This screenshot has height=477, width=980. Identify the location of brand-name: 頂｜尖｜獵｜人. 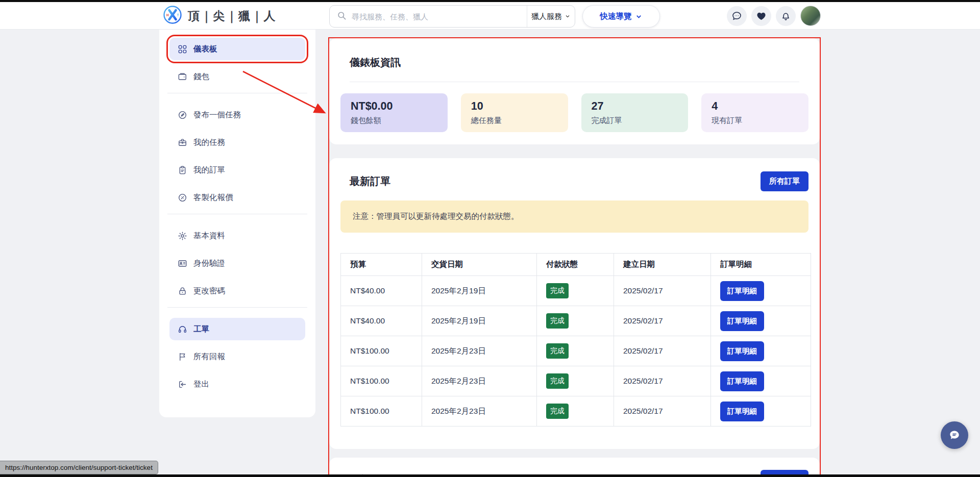
(232, 16).